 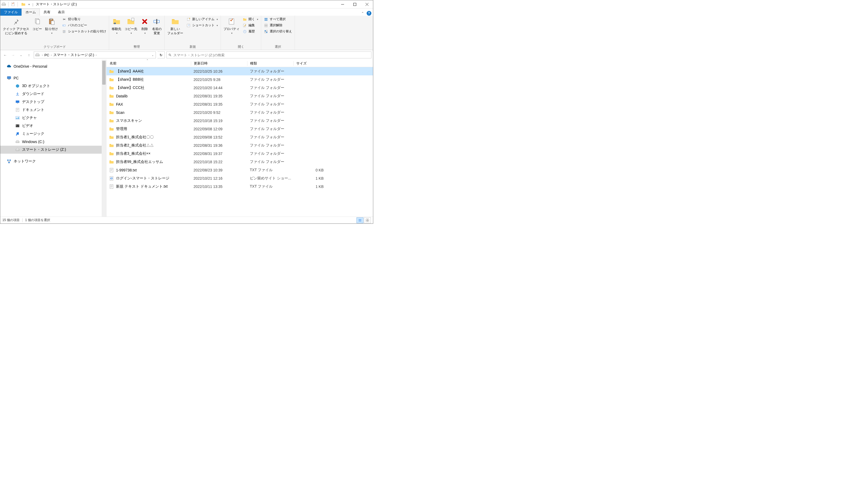 I want to click on copy-path-button: w:パスのコピー, so click(x=84, y=25).